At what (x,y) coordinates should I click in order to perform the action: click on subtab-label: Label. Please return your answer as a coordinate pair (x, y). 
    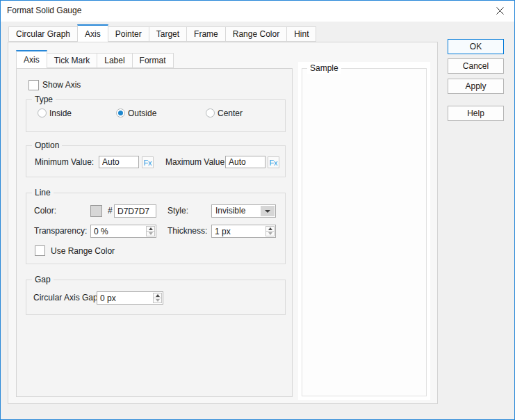
    Looking at the image, I should click on (114, 60).